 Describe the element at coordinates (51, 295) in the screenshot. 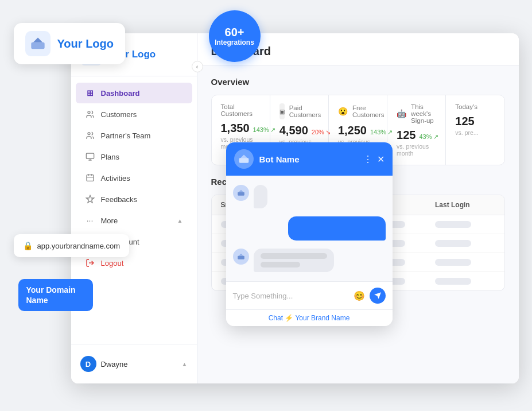

I see `domain-label-text: Your Domain Name` at that location.